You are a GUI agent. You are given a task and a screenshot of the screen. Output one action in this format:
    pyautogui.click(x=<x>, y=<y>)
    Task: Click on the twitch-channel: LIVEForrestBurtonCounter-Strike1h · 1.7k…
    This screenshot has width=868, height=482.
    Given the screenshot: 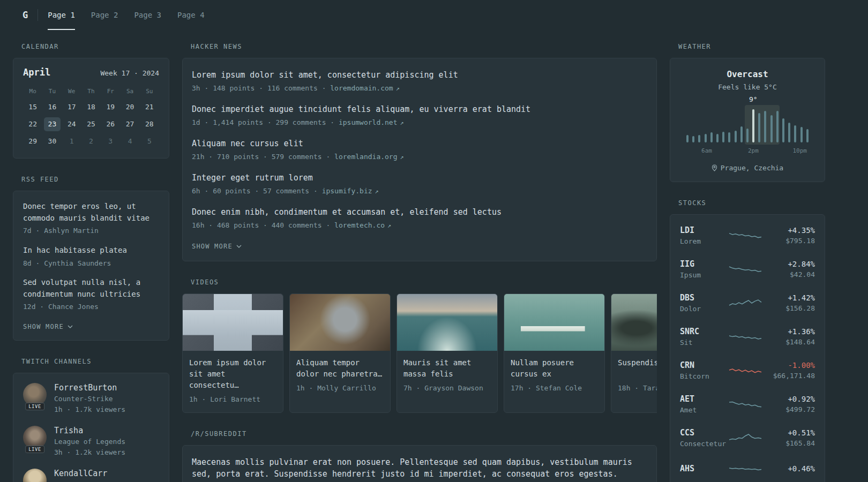 What is the action you would take?
    pyautogui.click(x=91, y=399)
    